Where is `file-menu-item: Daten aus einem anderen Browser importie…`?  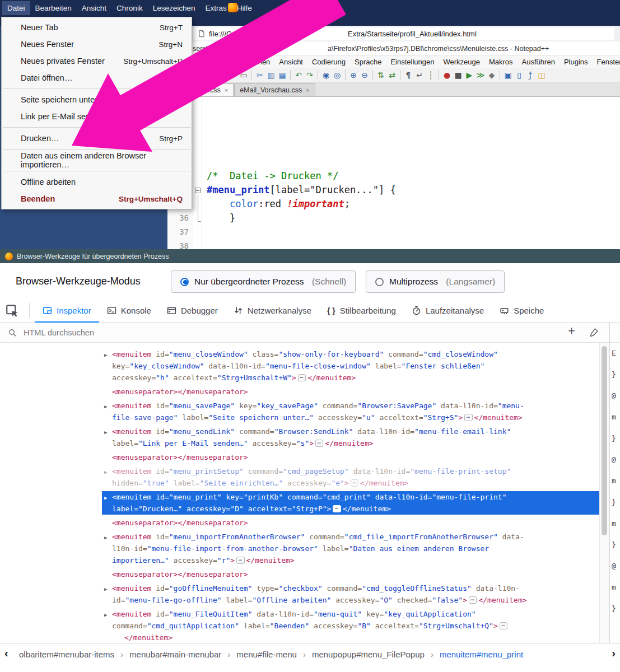 file-menu-item: Daten aus einem anderen Browser importie… is located at coordinates (96, 160).